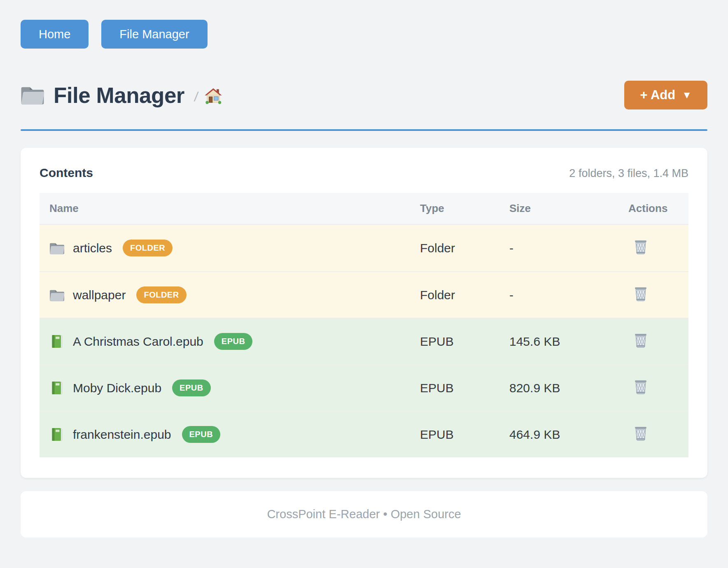 This screenshot has width=728, height=568. I want to click on add-button-label: + Add, so click(658, 95).